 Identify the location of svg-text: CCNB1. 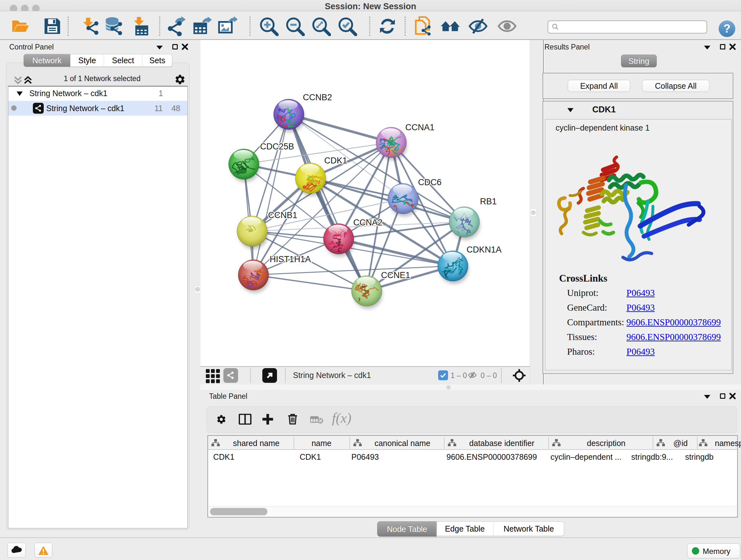
(283, 215).